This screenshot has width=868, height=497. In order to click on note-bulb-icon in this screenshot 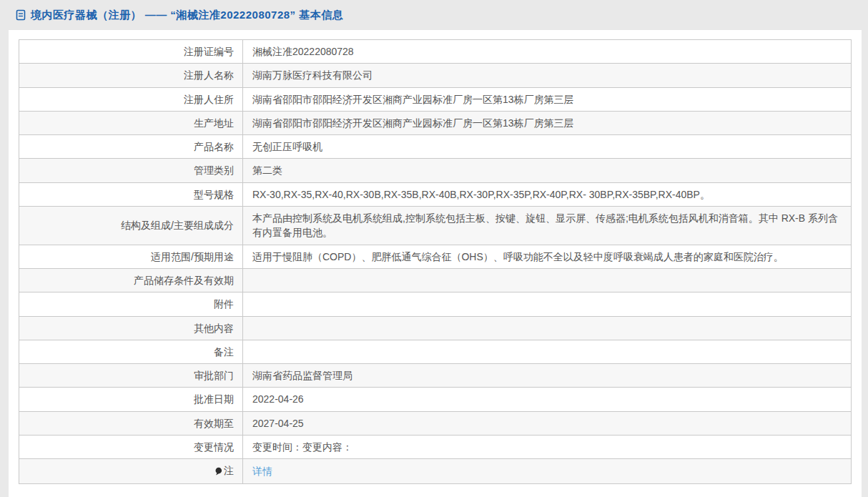, I will do `click(219, 472)`.